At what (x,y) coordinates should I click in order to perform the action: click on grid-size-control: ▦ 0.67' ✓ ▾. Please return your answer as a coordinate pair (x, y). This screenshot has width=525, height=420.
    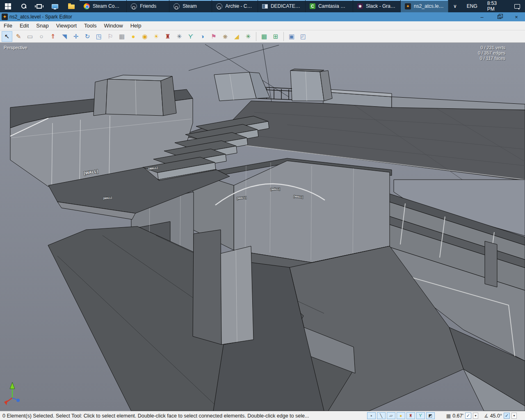
    Looking at the image, I should click on (462, 416).